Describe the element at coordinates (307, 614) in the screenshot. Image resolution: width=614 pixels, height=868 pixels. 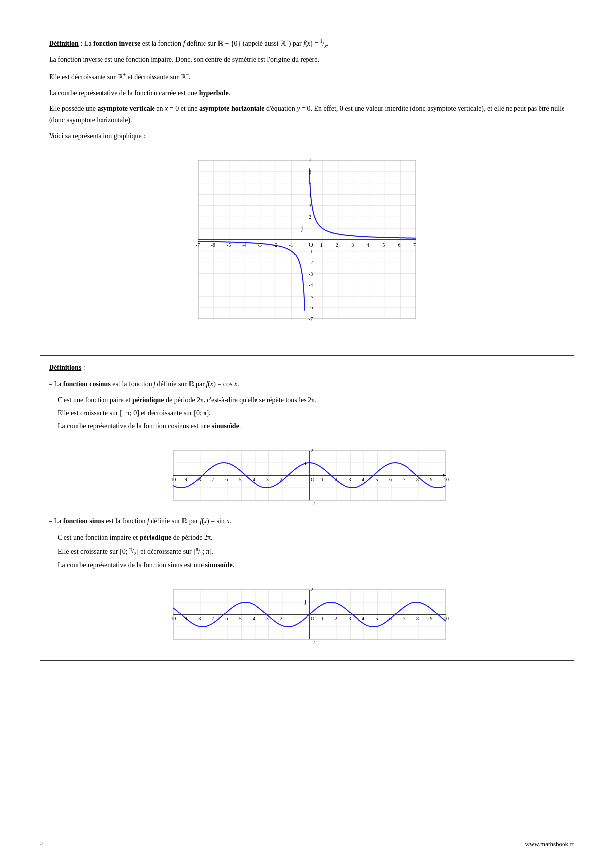
I see `sinus-graph` at that location.